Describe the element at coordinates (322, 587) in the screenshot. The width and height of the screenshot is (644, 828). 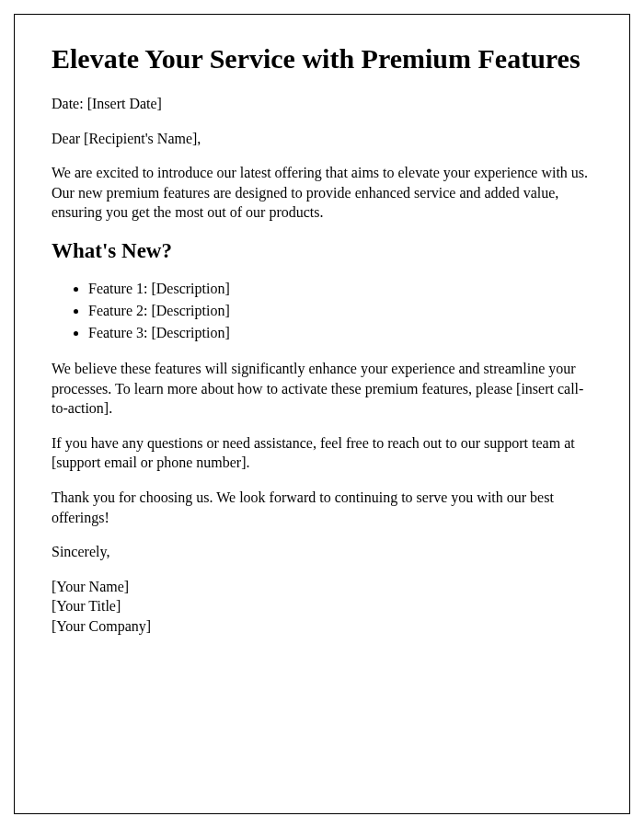
I see `signature-name: [Your Name]` at that location.